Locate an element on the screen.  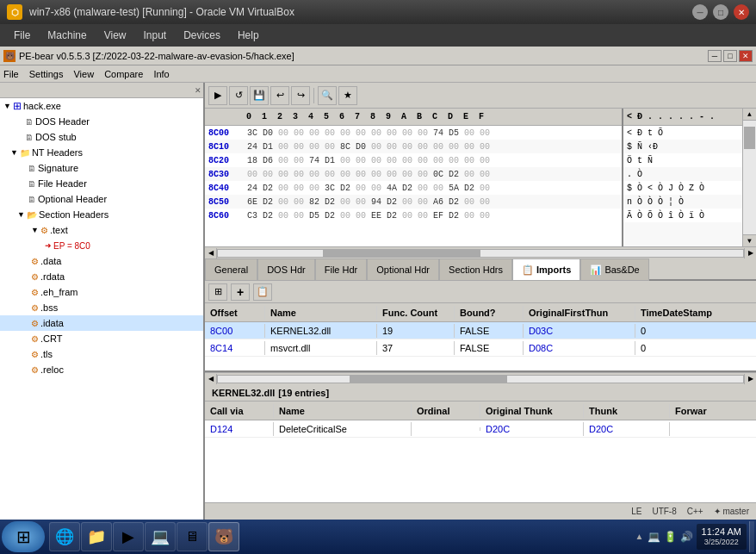
taskbar-app-media: ▶ is located at coordinates (128, 537).